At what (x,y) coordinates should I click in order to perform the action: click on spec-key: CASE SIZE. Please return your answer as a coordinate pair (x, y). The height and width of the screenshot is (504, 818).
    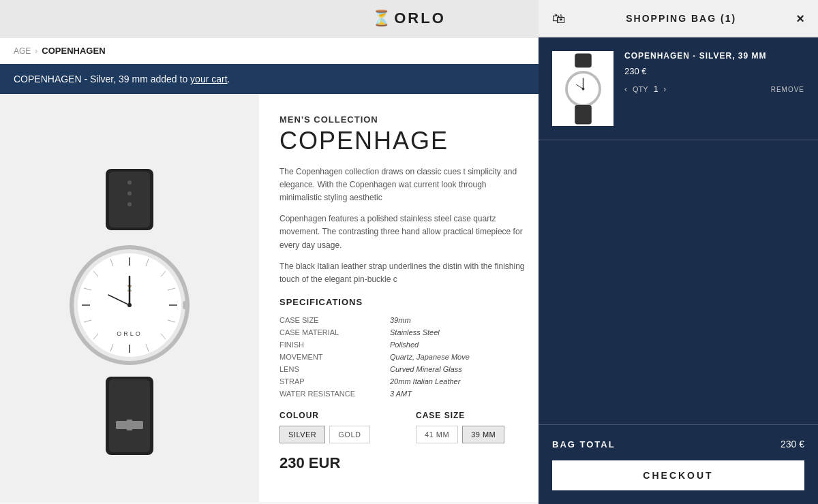
    Looking at the image, I should click on (335, 320).